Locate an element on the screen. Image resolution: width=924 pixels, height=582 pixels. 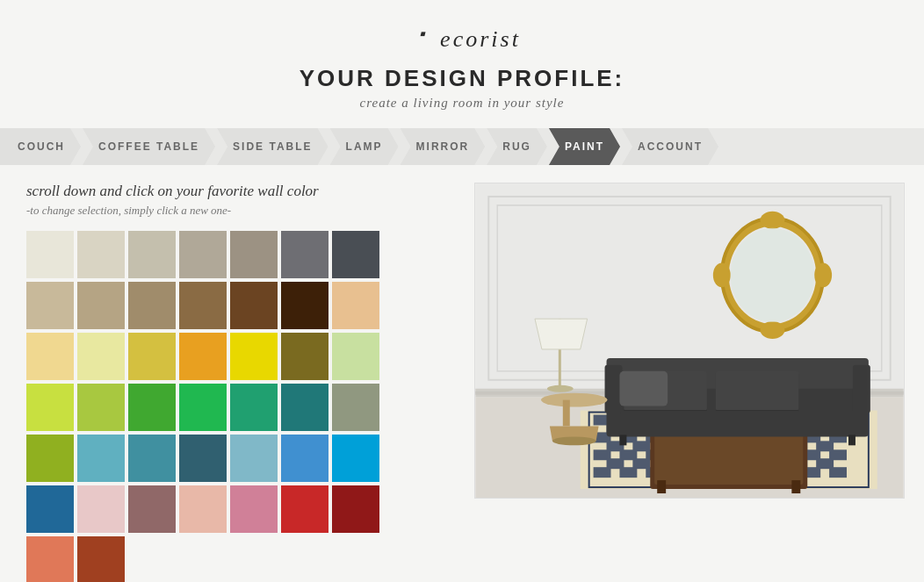
instruction-title: scroll down and click on your favorite w… is located at coordinates (242, 191).